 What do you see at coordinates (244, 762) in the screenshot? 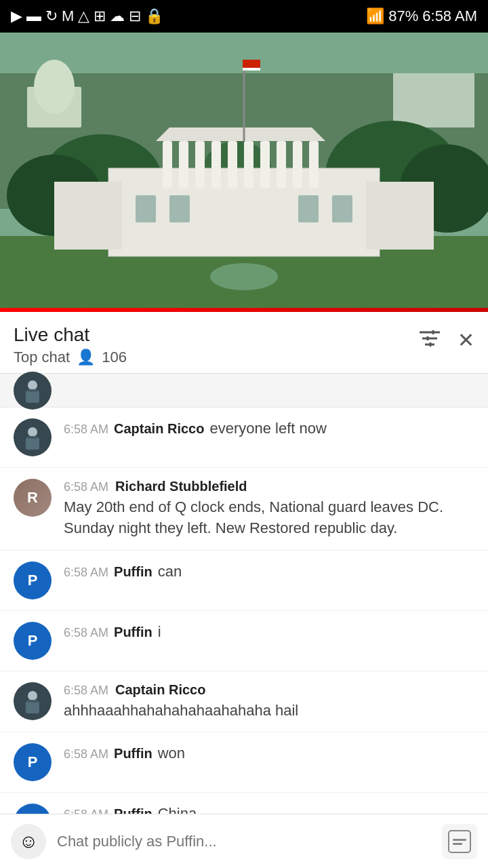
I see `chat-message: P 6:58 AM Puffin won` at bounding box center [244, 762].